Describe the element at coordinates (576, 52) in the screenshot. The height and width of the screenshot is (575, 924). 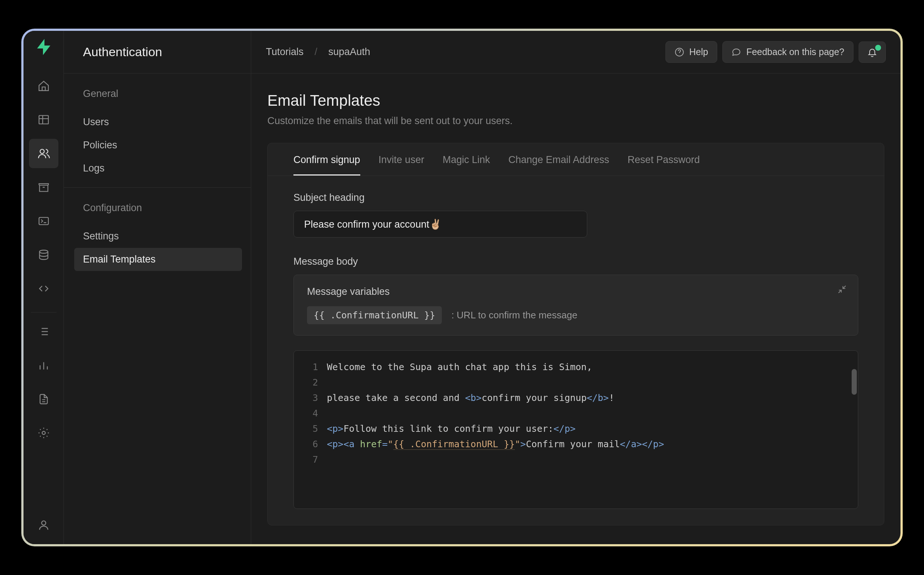
I see `topbar: Tutorials / supaAuth Help Feedback on th…` at that location.